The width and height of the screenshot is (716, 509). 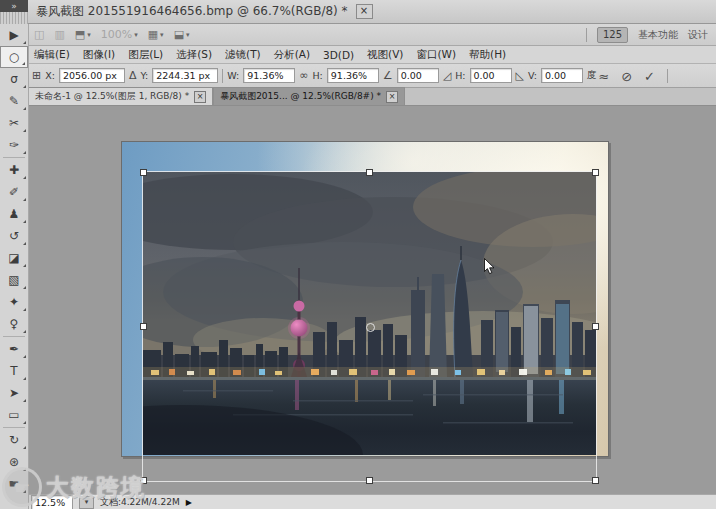 I want to click on menu-edit: 编辑(E), so click(x=52, y=55).